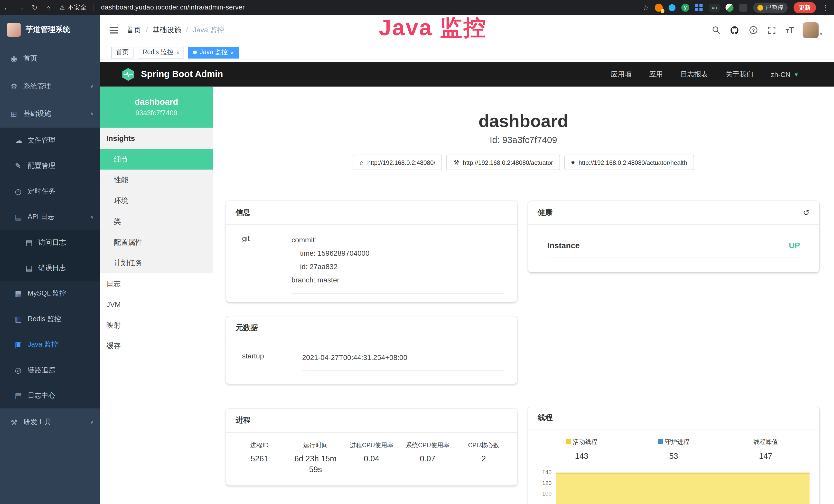 This screenshot has width=834, height=504. I want to click on sidebar-item-log-center: ▤ 日志中心, so click(50, 396).